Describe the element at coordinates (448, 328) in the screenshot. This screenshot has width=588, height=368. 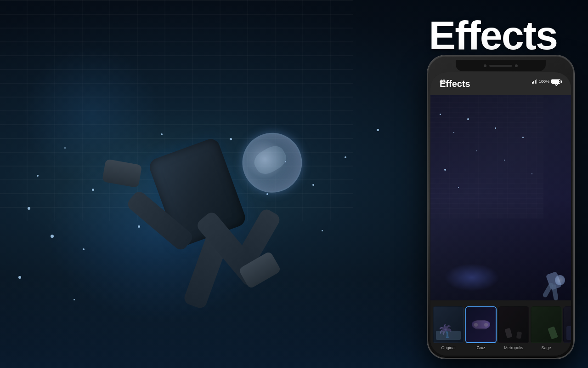
I see `filter-item-original: 🌴 Original` at that location.